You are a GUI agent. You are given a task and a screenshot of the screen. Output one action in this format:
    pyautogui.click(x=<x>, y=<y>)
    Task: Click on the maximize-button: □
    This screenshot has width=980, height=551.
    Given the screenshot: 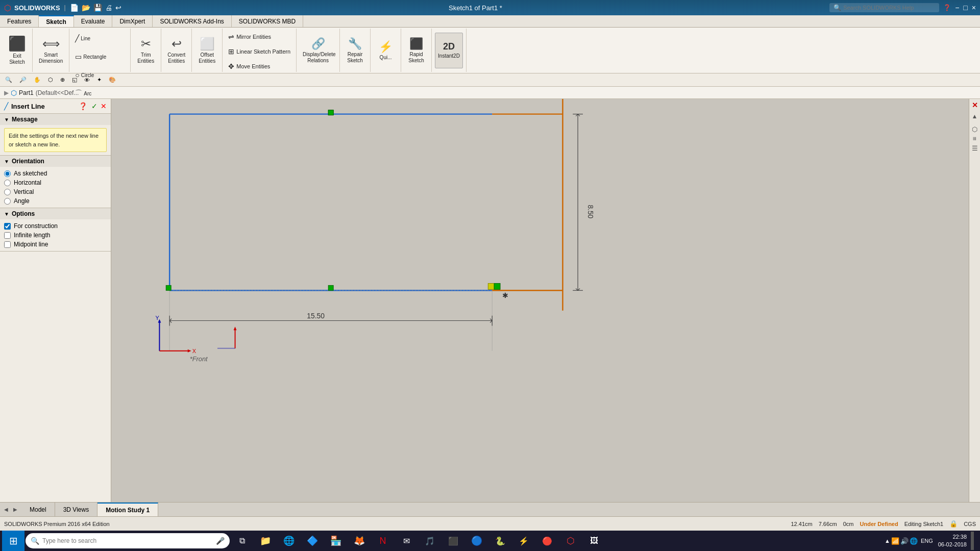 What is the action you would take?
    pyautogui.click(x=965, y=8)
    